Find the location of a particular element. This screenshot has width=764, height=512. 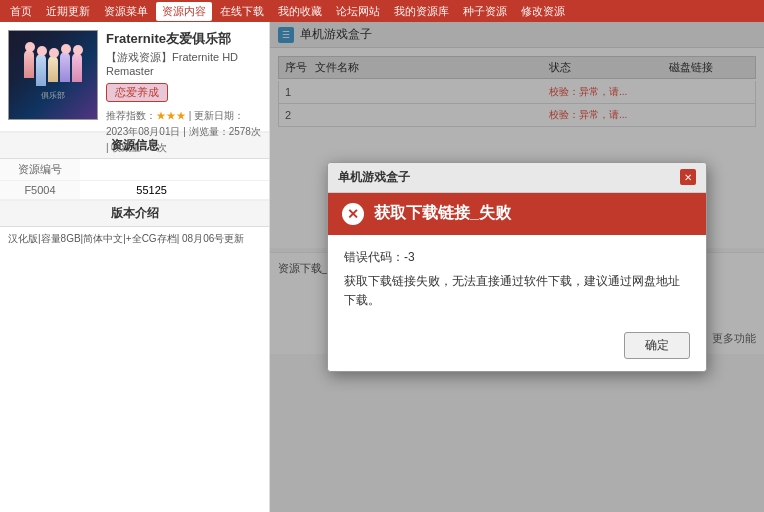

rating-label: 推荐指数： is located at coordinates (131, 116).